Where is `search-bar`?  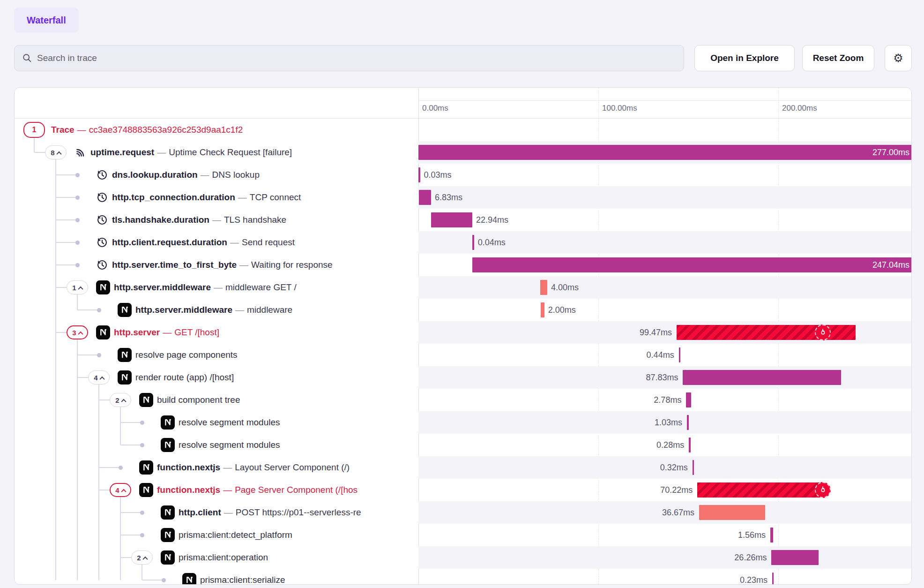 search-bar is located at coordinates (349, 58).